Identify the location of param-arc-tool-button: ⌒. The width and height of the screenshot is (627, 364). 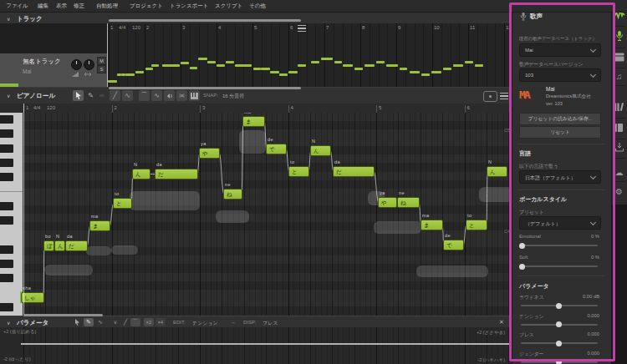
(135, 322).